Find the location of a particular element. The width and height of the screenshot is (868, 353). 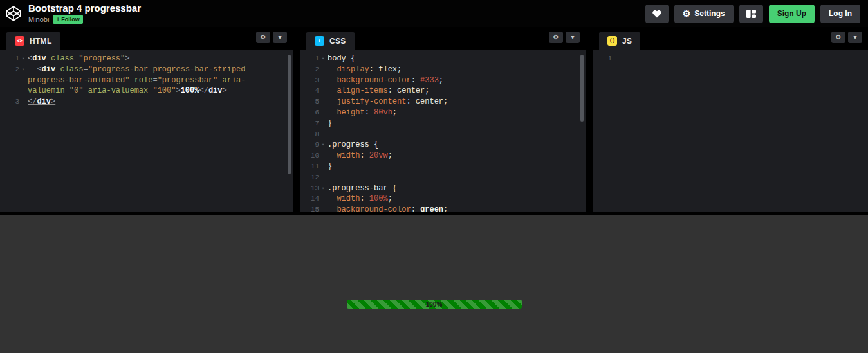

code-text: align-items: center; is located at coordinates (457, 91).